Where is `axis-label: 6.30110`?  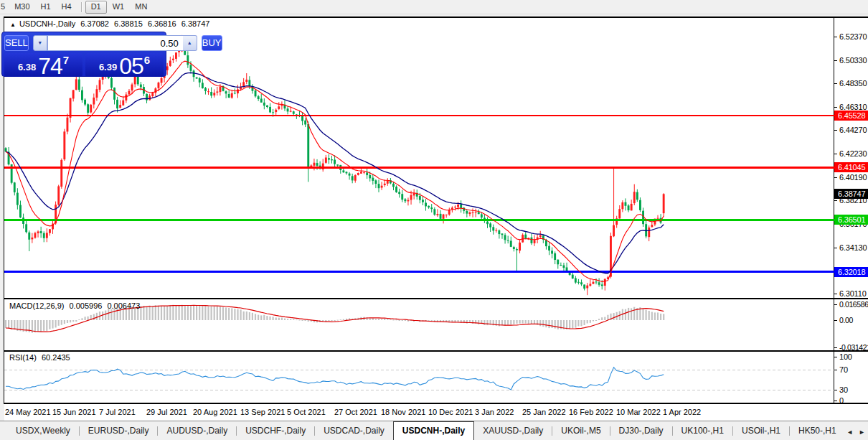 axis-label: 6.30110 is located at coordinates (853, 294).